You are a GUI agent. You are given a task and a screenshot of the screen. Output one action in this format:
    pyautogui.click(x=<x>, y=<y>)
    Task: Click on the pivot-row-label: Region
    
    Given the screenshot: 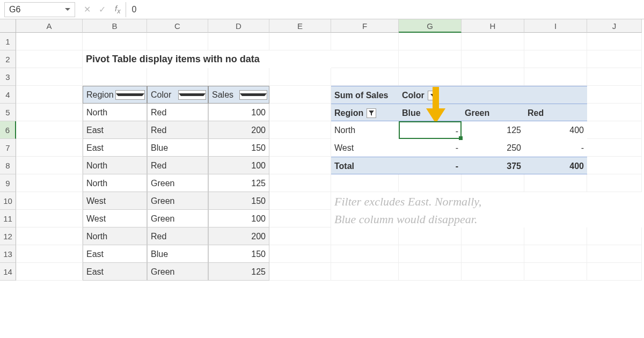 What is the action you would take?
    pyautogui.click(x=365, y=113)
    